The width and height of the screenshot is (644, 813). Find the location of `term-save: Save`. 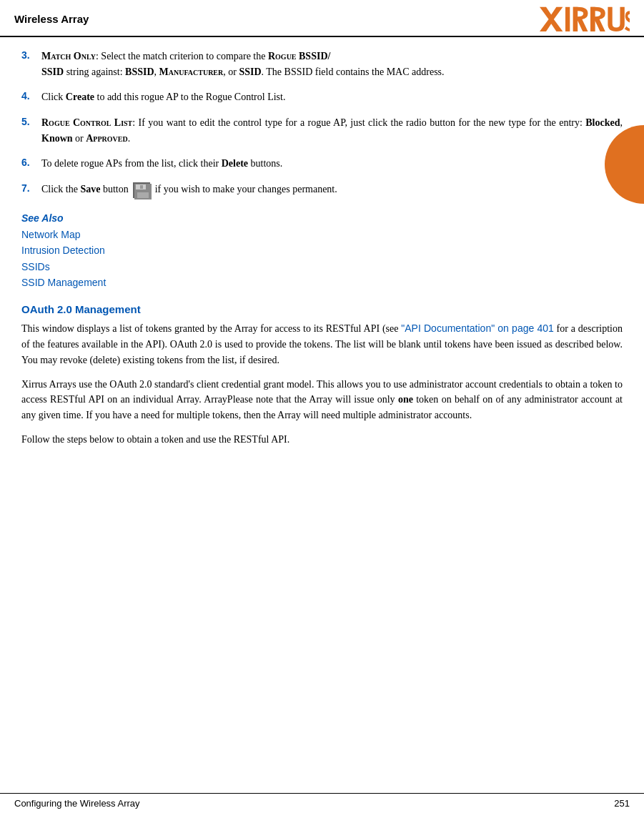

term-save: Save is located at coordinates (90, 189).